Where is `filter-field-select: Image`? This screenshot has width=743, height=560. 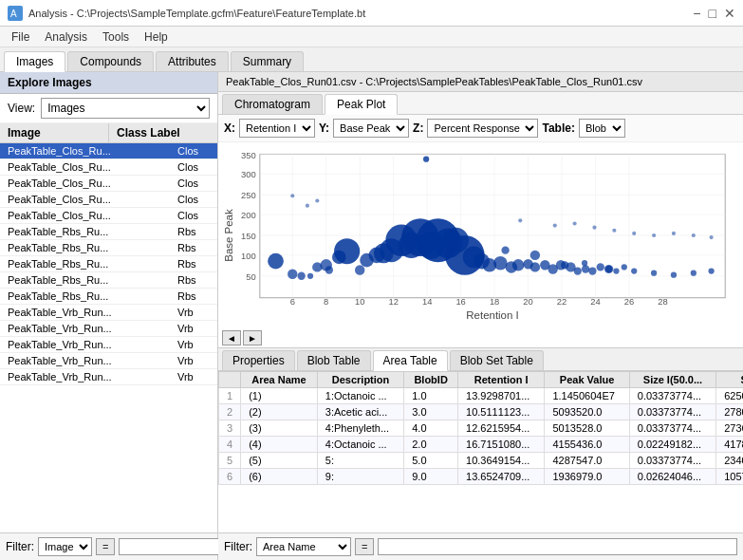
filter-field-select: Image is located at coordinates (65, 547).